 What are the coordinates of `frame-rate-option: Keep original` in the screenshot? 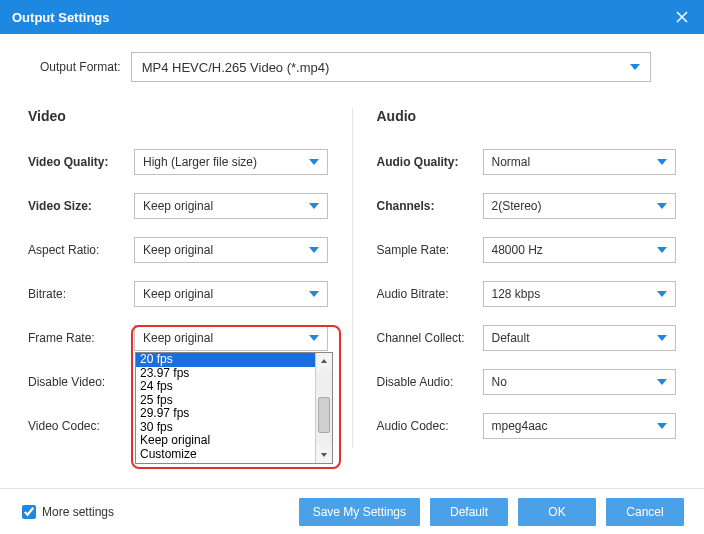 It's located at (226, 441).